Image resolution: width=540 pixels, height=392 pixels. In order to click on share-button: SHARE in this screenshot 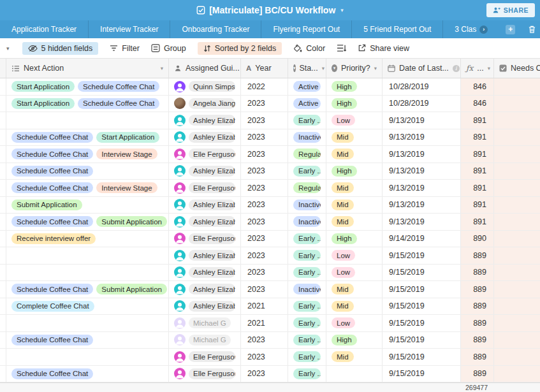, I will do `click(511, 10)`.